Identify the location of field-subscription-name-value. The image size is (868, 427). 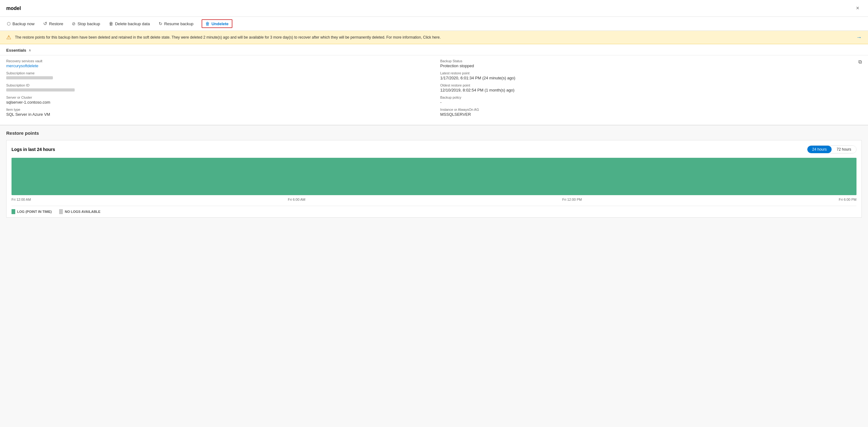
(30, 78).